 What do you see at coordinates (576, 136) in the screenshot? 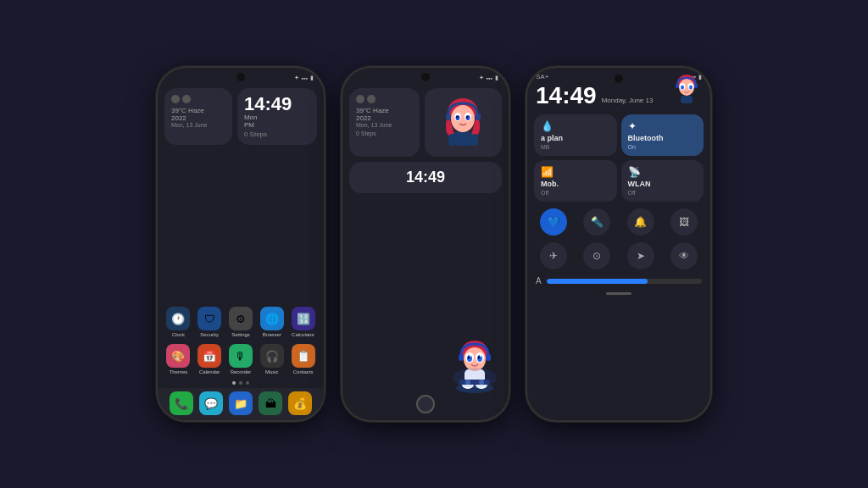
I see `control-data-plan: 💧 a plan MB` at bounding box center [576, 136].